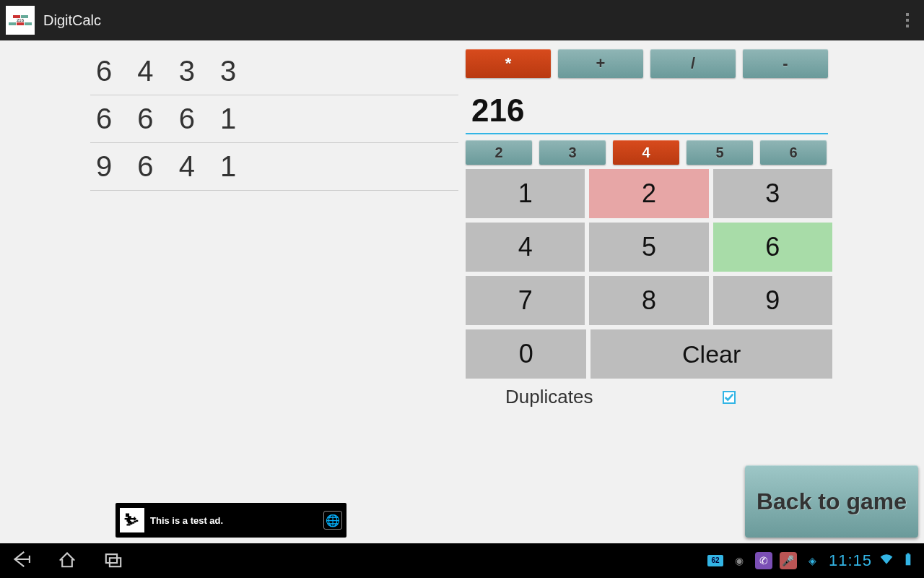 The width and height of the screenshot is (924, 578). I want to click on status-area: 62 ◉ ✆ 🎤 ◈ 11:15, so click(811, 561).